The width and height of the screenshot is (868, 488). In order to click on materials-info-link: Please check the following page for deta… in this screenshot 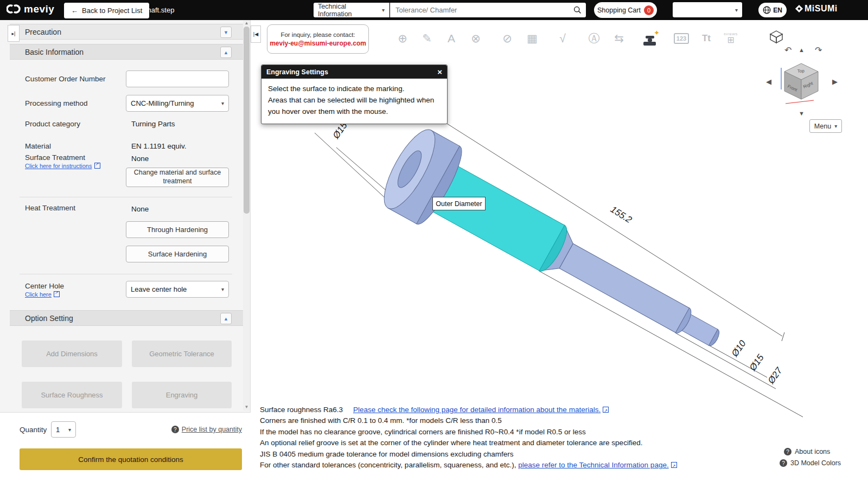, I will do `click(477, 410)`.